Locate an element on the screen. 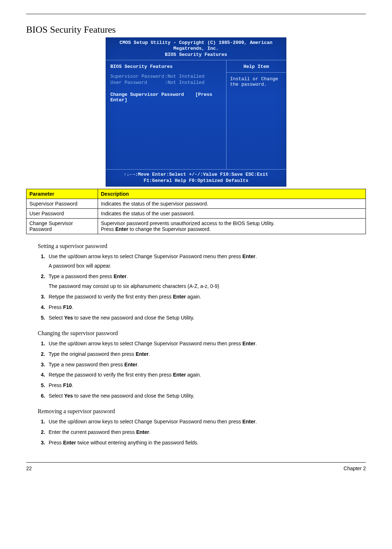 The width and height of the screenshot is (392, 549). bios-title-line1: CMOS Setup Utility - Copyright (C) 1985-… is located at coordinates (196, 46).